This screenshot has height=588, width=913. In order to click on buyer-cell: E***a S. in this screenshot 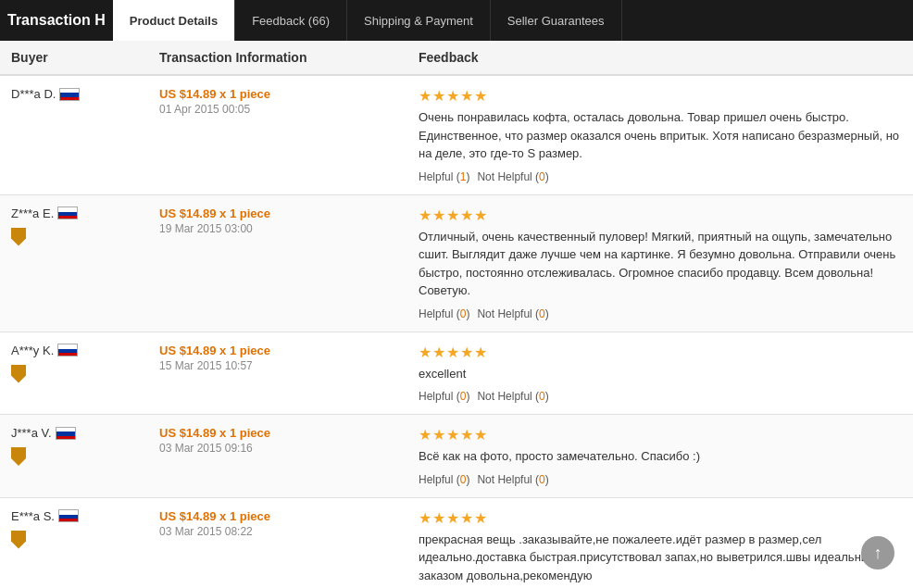, I will do `click(85, 549)`.